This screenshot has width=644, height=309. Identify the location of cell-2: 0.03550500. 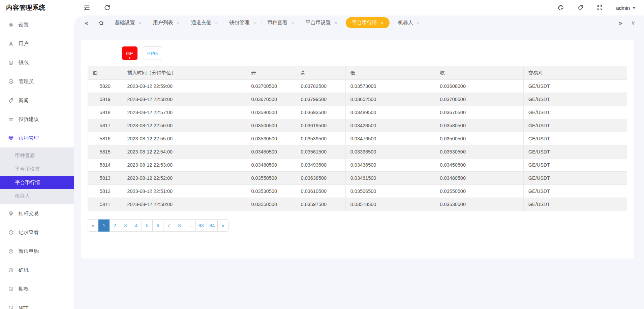
(271, 205).